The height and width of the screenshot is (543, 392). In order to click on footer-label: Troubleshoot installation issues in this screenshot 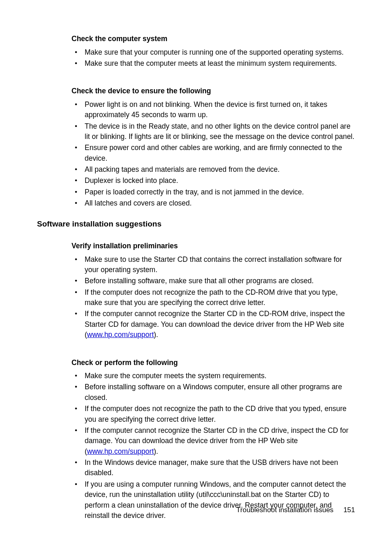, I will do `click(285, 510)`.